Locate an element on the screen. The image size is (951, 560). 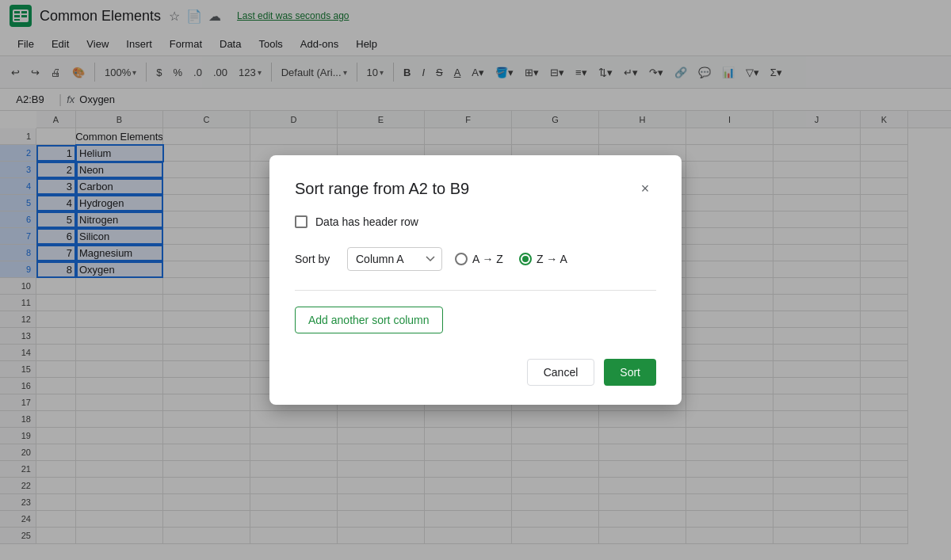
radio-a-to-z: A → Z is located at coordinates (479, 259).